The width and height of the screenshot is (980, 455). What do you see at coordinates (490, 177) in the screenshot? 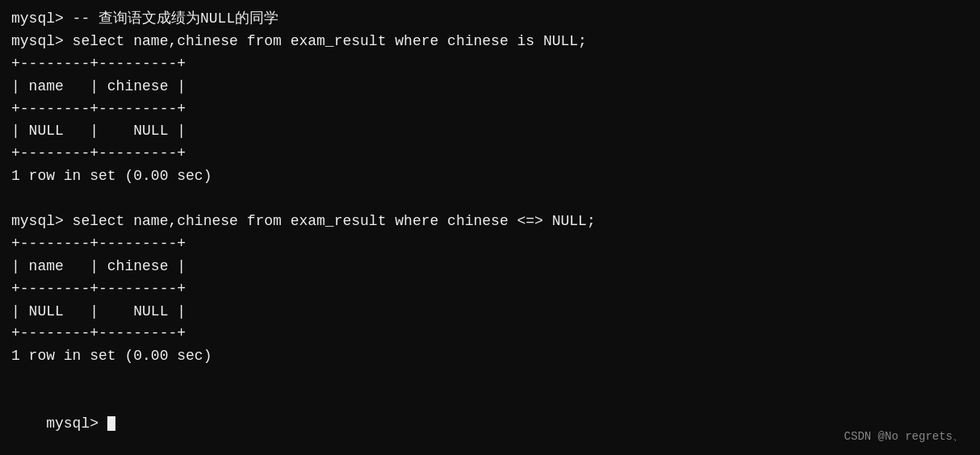
I see `line-result1: 1 row in set (0.00 sec)` at bounding box center [490, 177].